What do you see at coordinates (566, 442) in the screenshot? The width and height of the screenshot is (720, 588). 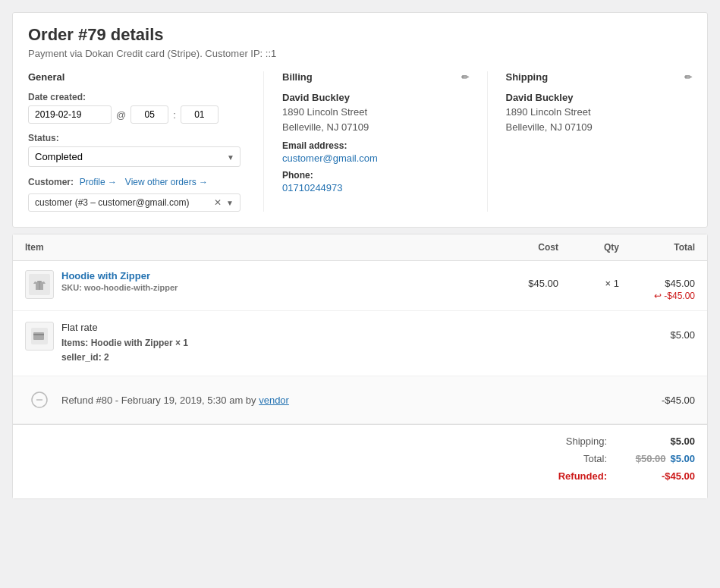 I see `shipping-total-label: Shipping:` at bounding box center [566, 442].